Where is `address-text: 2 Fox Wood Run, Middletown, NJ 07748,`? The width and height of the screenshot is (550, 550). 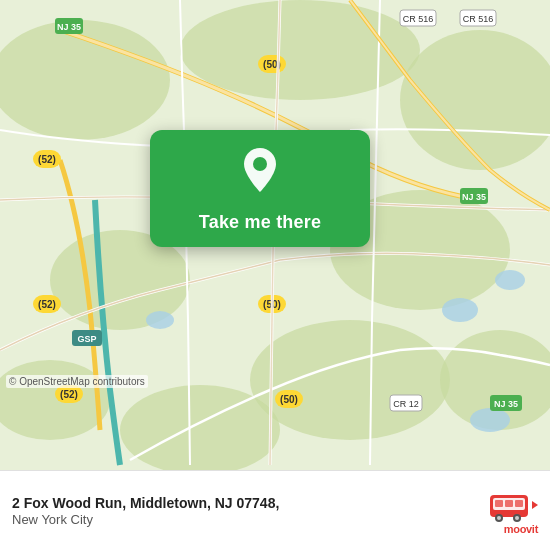
address-text: 2 Fox Wood Run, Middletown, NJ 07748, is located at coordinates (241, 503).